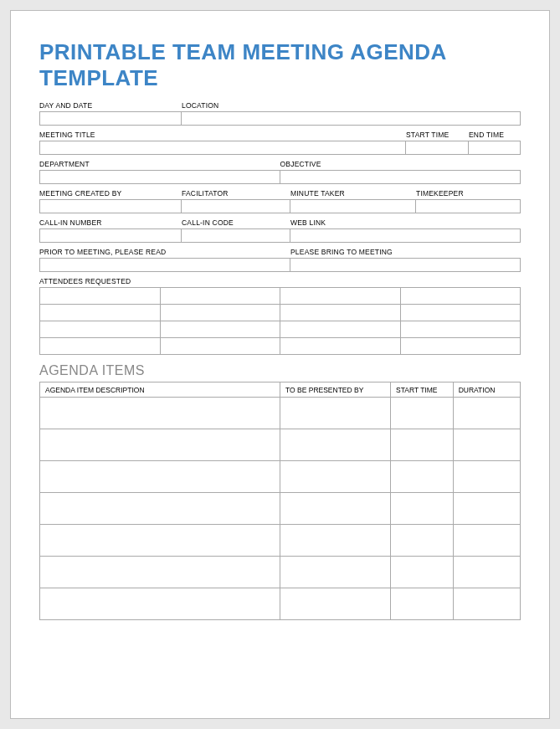  I want to click on field-timekeeper, so click(469, 206).